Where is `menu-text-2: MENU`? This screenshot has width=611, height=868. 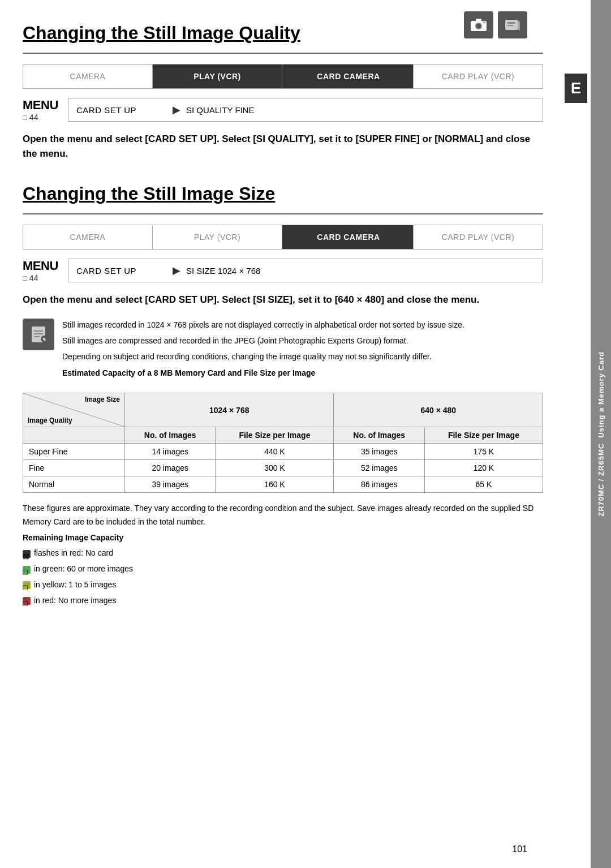 menu-text-2: MENU is located at coordinates (41, 266).